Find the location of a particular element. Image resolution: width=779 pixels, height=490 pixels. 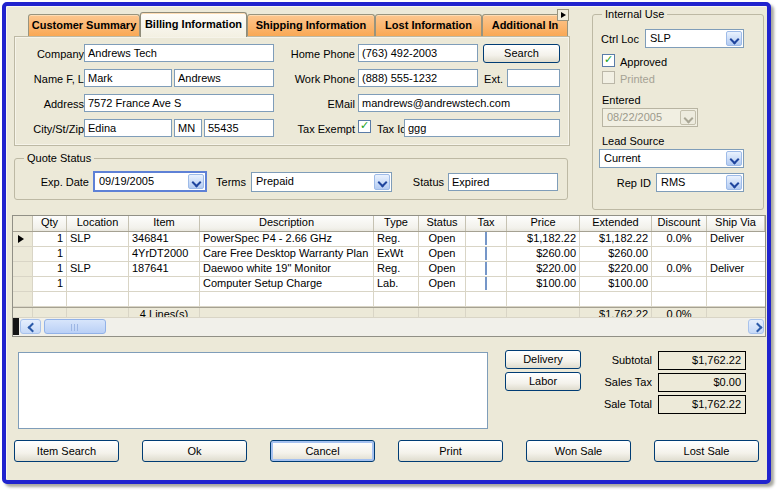

grid-header-extended: Extended is located at coordinates (616, 224).